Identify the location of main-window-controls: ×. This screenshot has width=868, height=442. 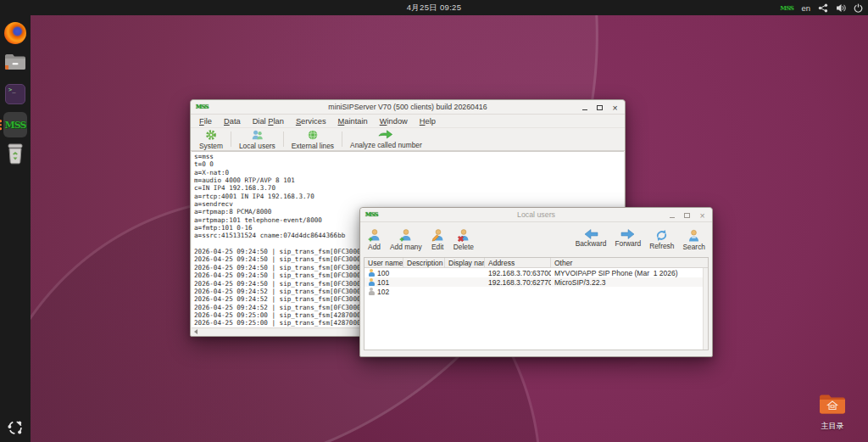
(600, 107).